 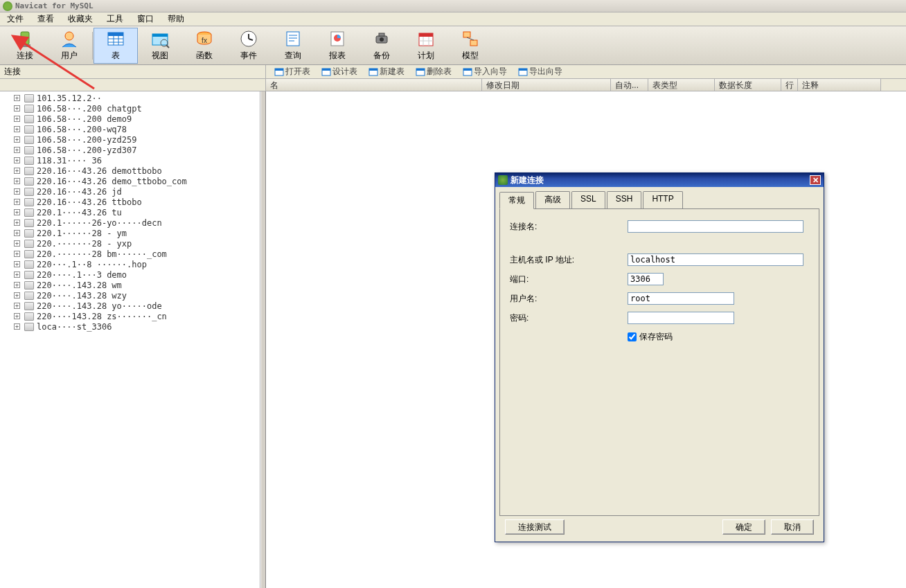 I want to click on save-pass-checkbox, so click(x=632, y=337).